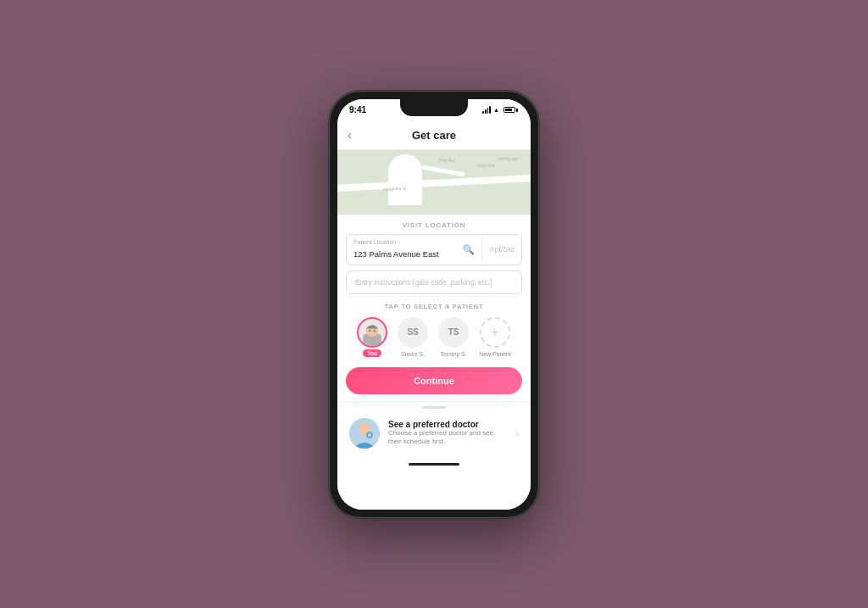 This screenshot has width=868, height=608. What do you see at coordinates (413, 332) in the screenshot?
I see `patient-avatar-stevie: SS` at bounding box center [413, 332].